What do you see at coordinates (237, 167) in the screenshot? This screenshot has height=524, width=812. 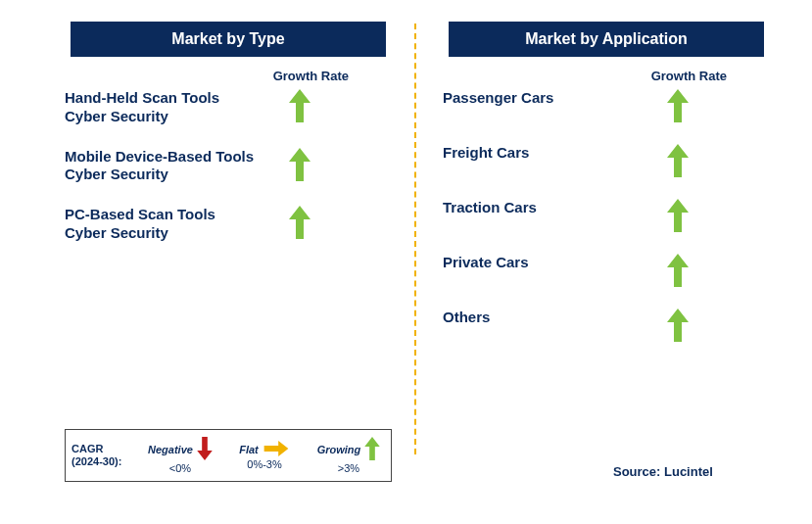 I see `type-row: Mobile Device-Based Tools Cyber Security` at bounding box center [237, 167].